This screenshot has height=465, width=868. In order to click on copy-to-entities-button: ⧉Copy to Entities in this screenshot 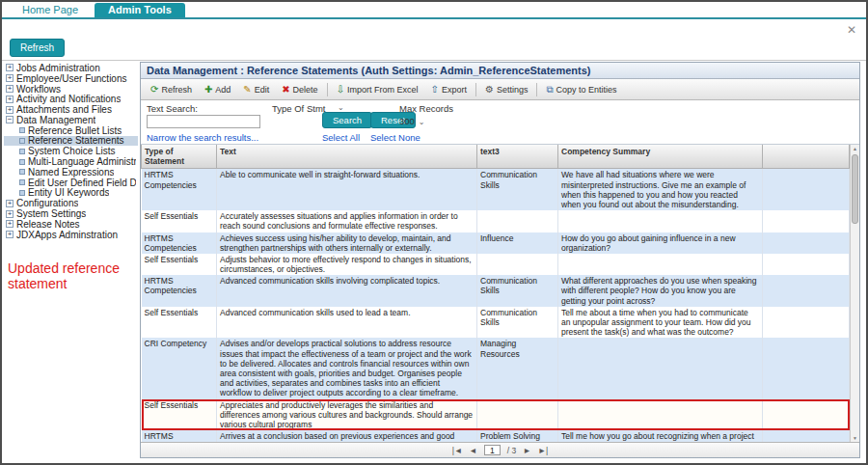, I will do `click(581, 90)`.